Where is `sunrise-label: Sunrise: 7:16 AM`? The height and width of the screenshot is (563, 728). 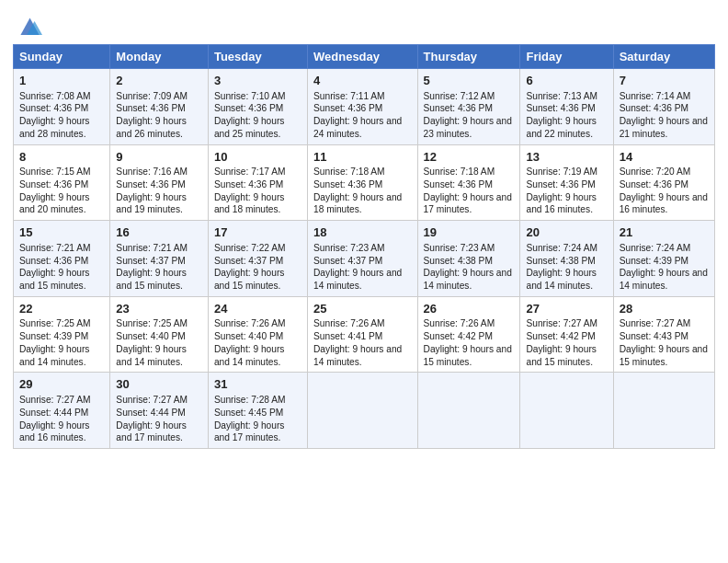 sunrise-label: Sunrise: 7:16 AM is located at coordinates (152, 171).